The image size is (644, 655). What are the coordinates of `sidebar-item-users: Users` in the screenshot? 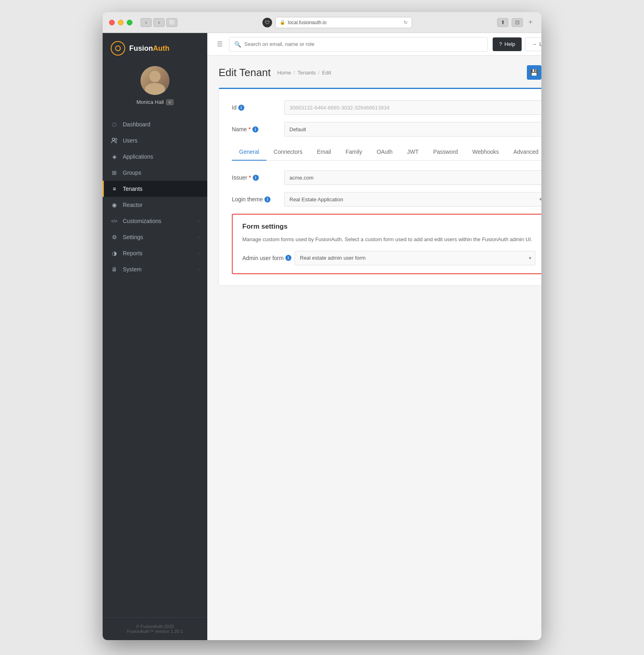 It's located at (155, 141).